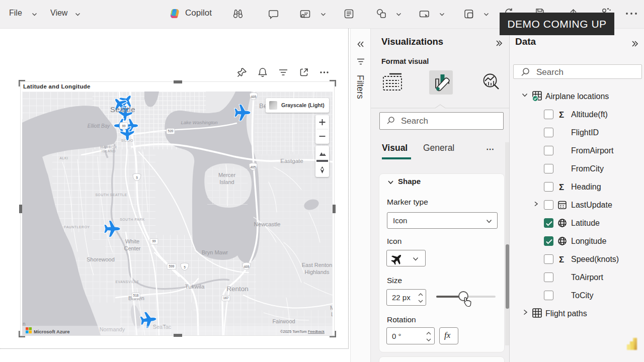 This screenshot has width=644, height=362. Describe the element at coordinates (132, 241) in the screenshot. I see `svg-text: White` at that location.